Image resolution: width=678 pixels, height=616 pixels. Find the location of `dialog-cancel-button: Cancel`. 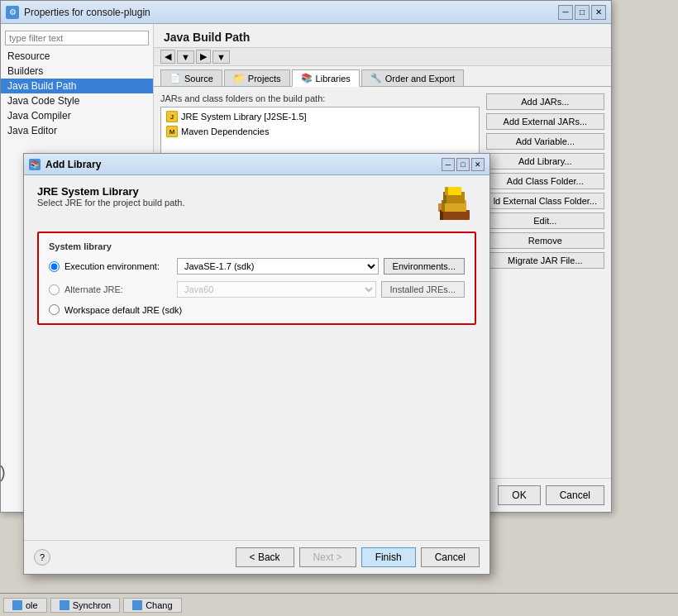

dialog-cancel-button: Cancel is located at coordinates (450, 557).